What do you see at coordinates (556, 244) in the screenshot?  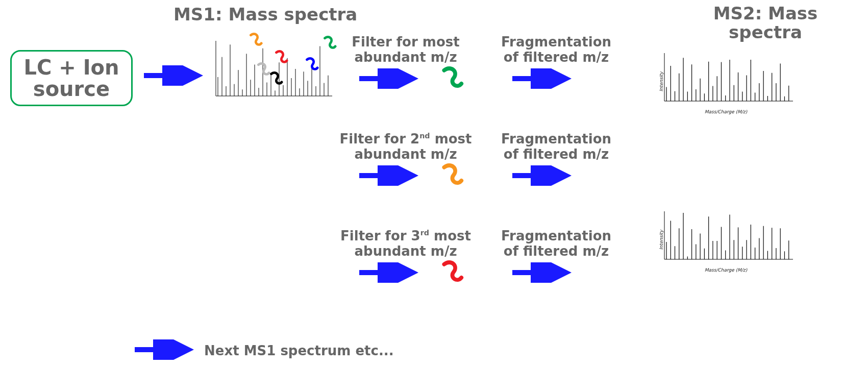 I see `fragmentation-label-3: Fragmentationof filtered m/z` at bounding box center [556, 244].